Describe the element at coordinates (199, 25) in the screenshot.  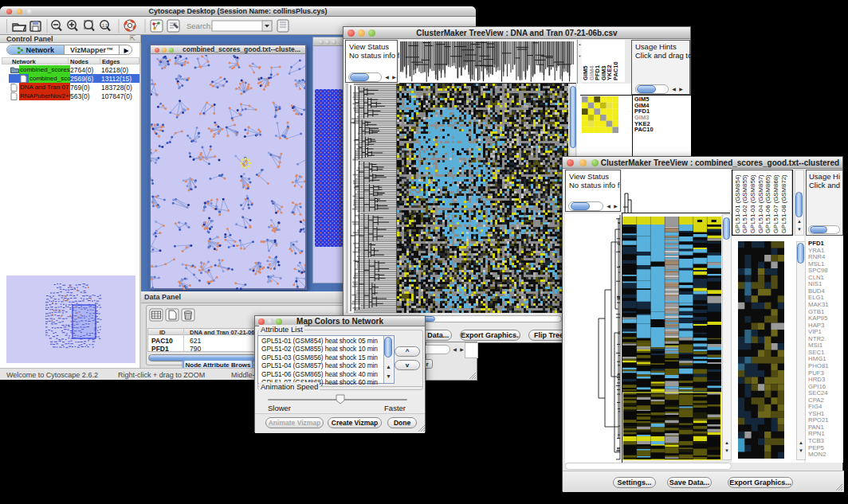
I see `svg-text: Search:` at that location.